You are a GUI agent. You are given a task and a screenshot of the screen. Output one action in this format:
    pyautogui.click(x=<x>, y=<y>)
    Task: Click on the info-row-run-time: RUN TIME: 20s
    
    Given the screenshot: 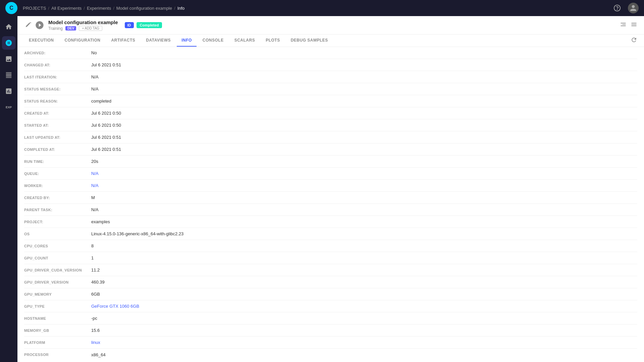 What is the action you would take?
    pyautogui.click(x=331, y=162)
    